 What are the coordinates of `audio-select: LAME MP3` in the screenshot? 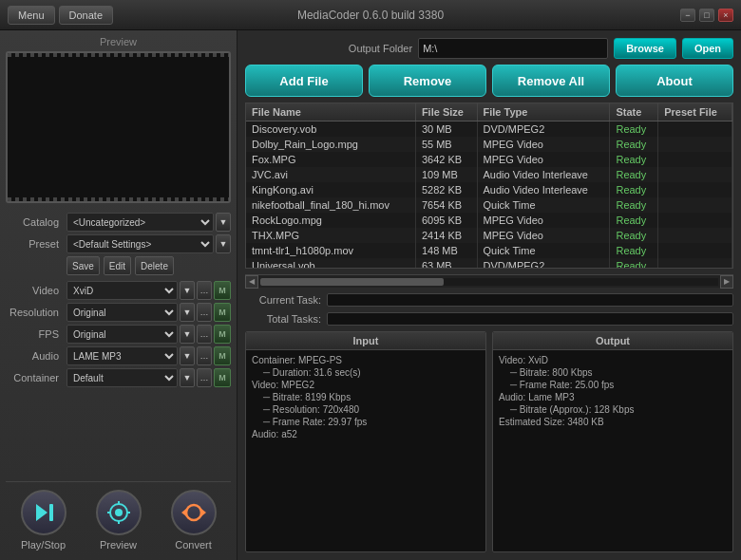 It's located at (122, 356).